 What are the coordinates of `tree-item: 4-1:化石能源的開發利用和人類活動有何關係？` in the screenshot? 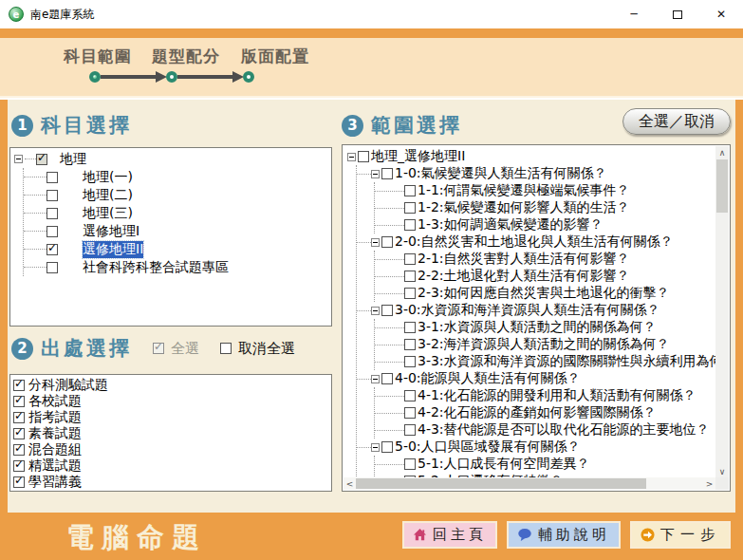 It's located at (545, 396).